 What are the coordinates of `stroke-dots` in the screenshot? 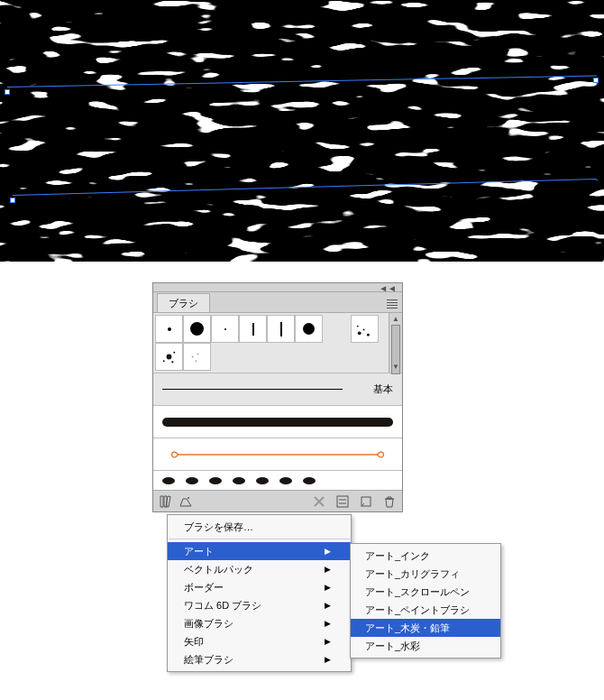 It's located at (278, 480).